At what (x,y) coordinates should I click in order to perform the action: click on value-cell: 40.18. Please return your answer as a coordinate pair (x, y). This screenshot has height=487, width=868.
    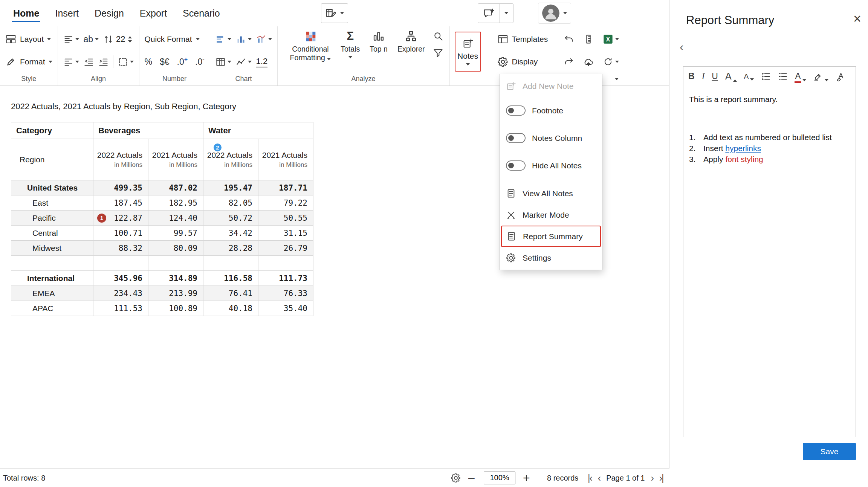
    Looking at the image, I should click on (231, 308).